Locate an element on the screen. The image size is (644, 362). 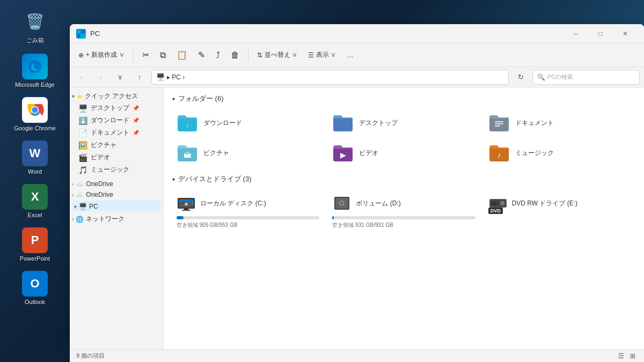
sidebar-item-onedrive-2: › ☁️ OneDrive is located at coordinates (116, 194).